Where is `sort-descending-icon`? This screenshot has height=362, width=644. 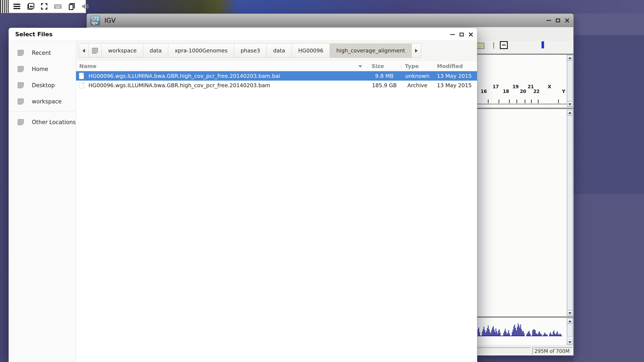
sort-descending-icon is located at coordinates (360, 66).